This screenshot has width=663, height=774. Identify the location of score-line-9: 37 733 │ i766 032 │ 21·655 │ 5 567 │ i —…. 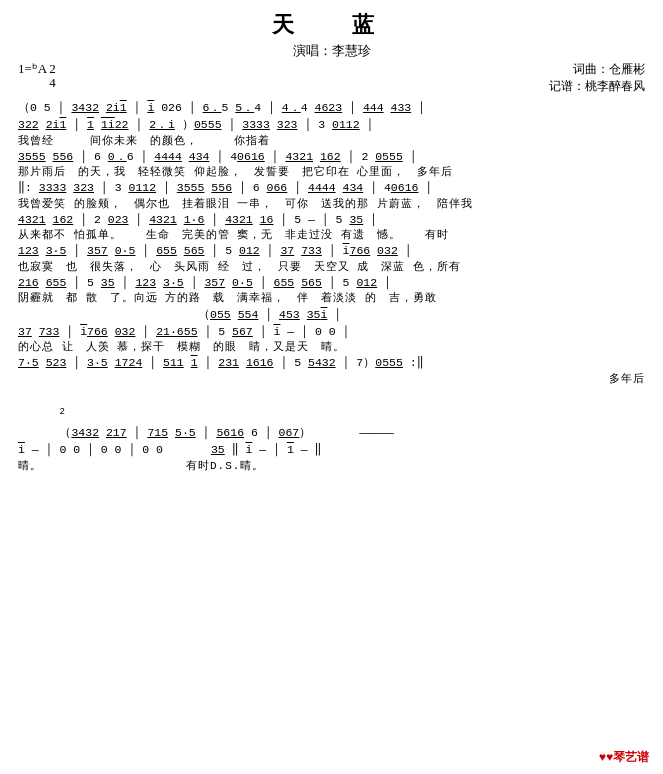
(332, 332).